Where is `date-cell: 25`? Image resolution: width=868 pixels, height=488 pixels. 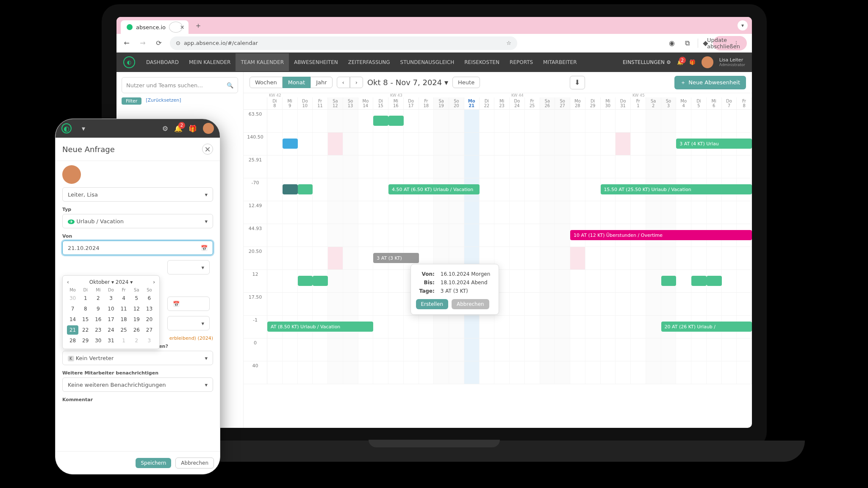
date-cell: 25 is located at coordinates (124, 330).